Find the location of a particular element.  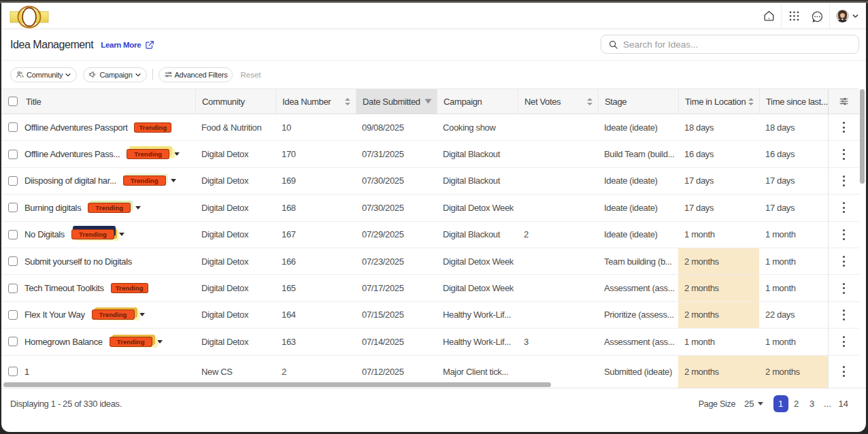

page-size-label: Page Size is located at coordinates (717, 404).